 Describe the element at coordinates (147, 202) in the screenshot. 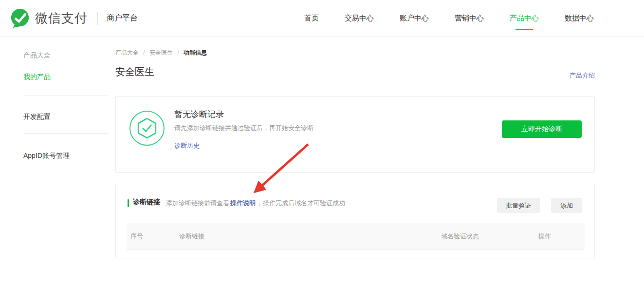

I see `section-title: 诊断链接` at that location.